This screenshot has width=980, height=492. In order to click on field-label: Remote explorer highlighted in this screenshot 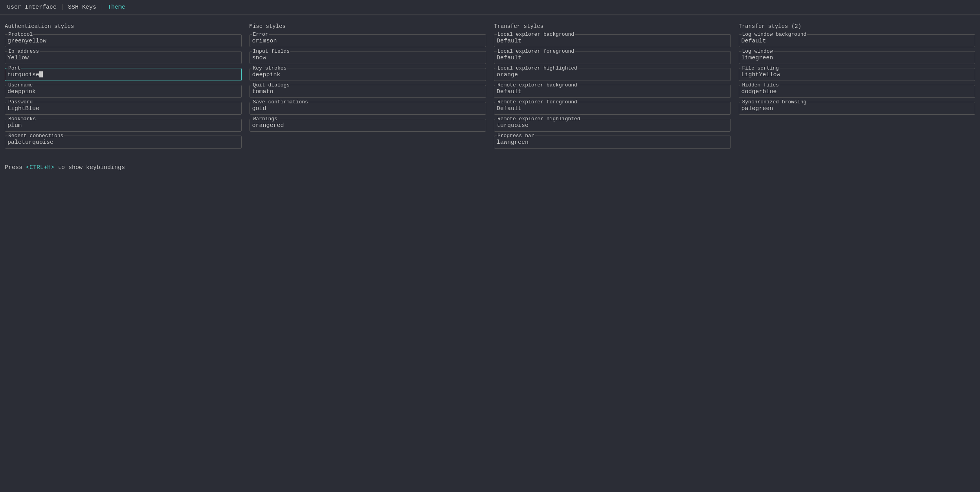, I will do `click(539, 119)`.